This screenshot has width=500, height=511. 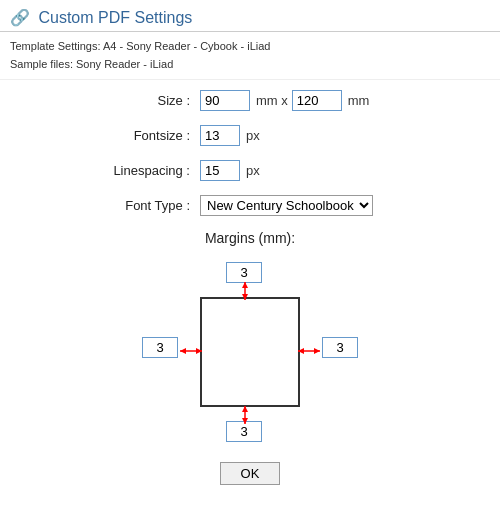 What do you see at coordinates (309, 351) in the screenshot?
I see `arrow-right-svg` at bounding box center [309, 351].